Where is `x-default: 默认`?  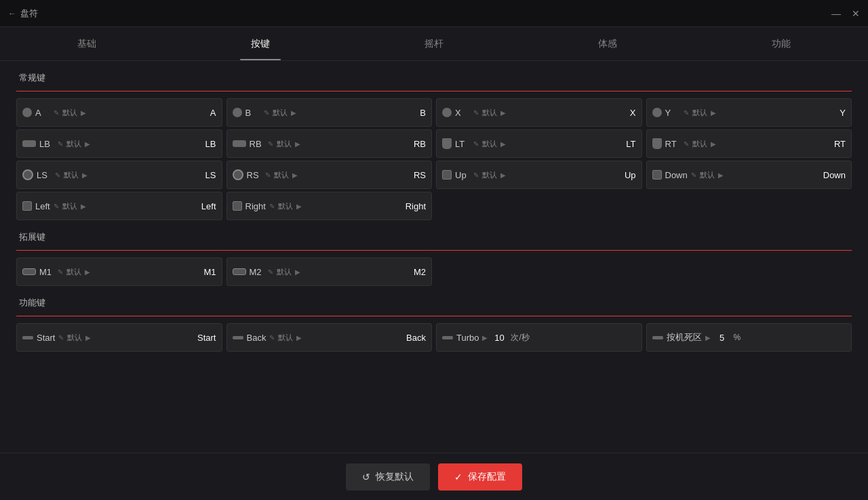
x-default: 默认 is located at coordinates (490, 112).